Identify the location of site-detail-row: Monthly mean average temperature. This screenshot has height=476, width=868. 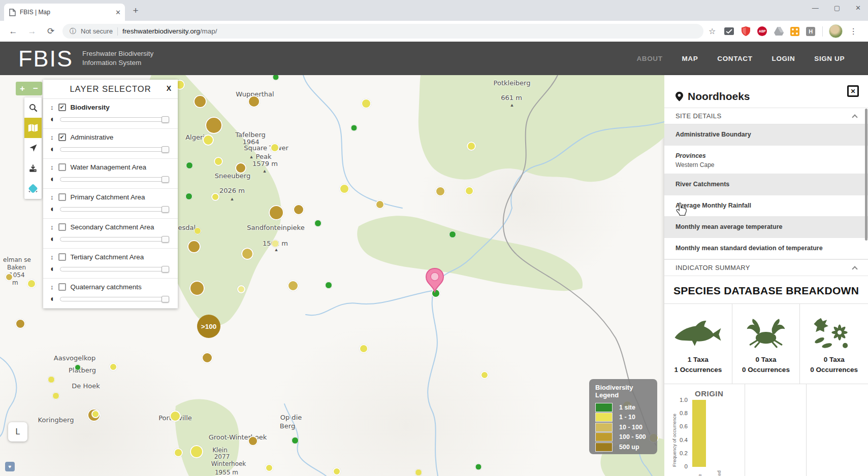
(766, 227).